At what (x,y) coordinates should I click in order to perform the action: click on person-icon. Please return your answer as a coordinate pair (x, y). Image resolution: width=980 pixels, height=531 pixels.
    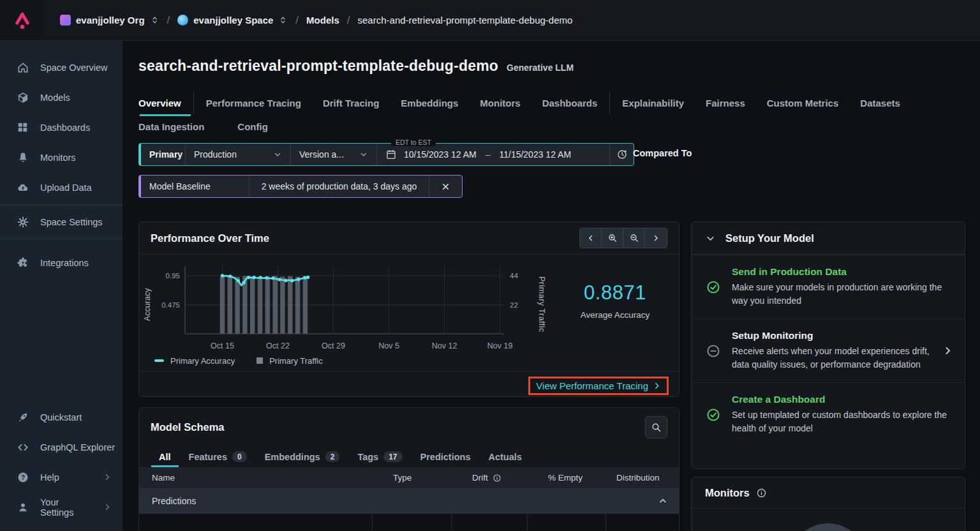
    Looking at the image, I should click on (23, 507).